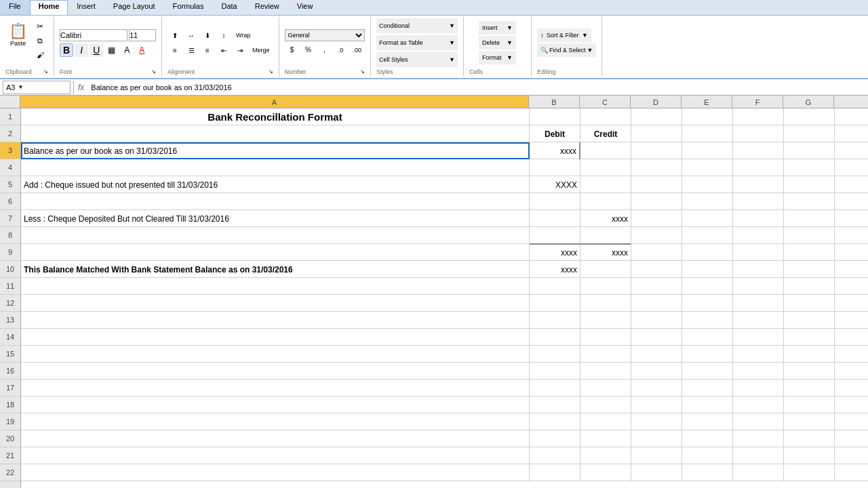 The width and height of the screenshot is (868, 488). What do you see at coordinates (555, 252) in the screenshot?
I see `cell-b9: xxxx` at bounding box center [555, 252].